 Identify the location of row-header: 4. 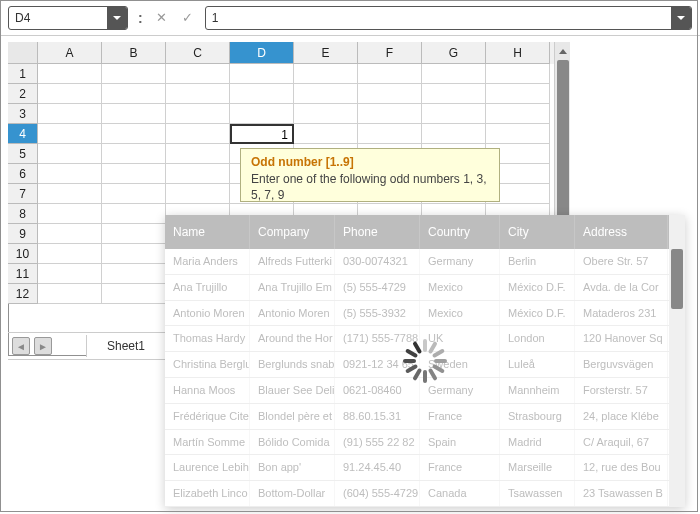
(23, 134).